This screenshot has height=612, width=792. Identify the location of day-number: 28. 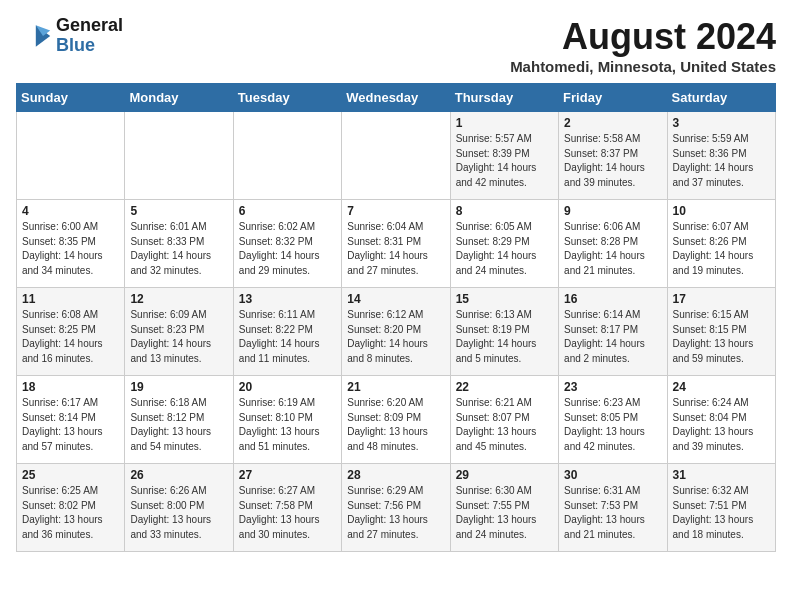
(396, 475).